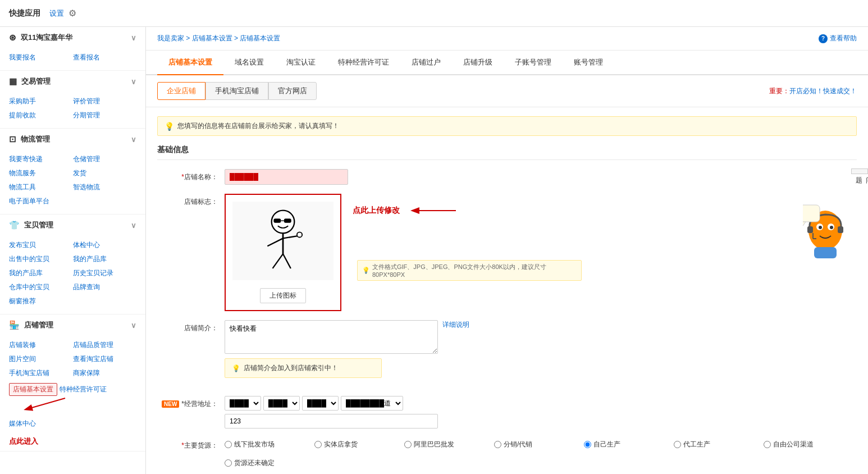 The image size is (868, 474). Describe the element at coordinates (73, 110) in the screenshot. I see `sidebar-links-jiaoyi: 采购助手 评价管理 提前收款 分期管理` at that location.